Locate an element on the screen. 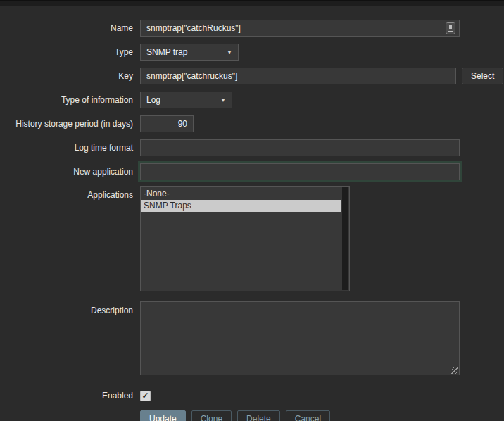 Image resolution: width=504 pixels, height=421 pixels. name-label: Name is located at coordinates (66, 28).